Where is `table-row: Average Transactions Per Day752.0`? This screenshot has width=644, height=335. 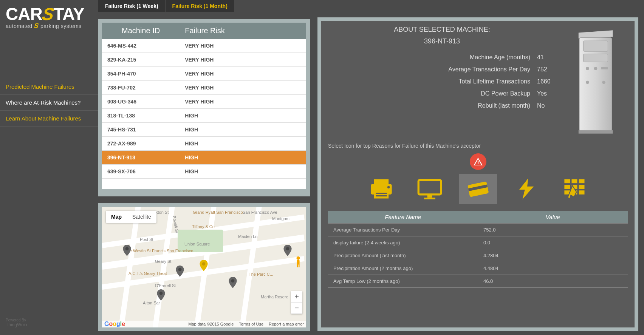 table-row: Average Transactions Per Day752.0 is located at coordinates (478, 230).